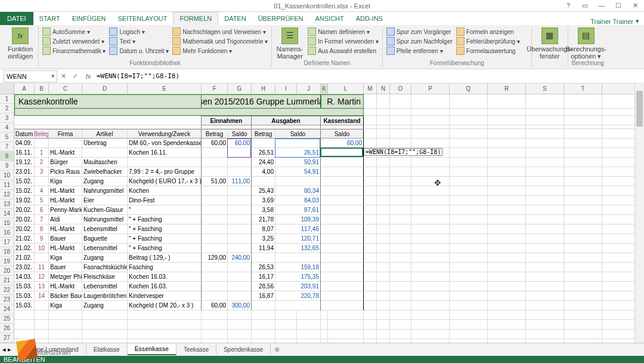 The width and height of the screenshot is (644, 363). What do you see at coordinates (66, 248) in the screenshot?
I see `cell: HL-Markt` at bounding box center [66, 248].